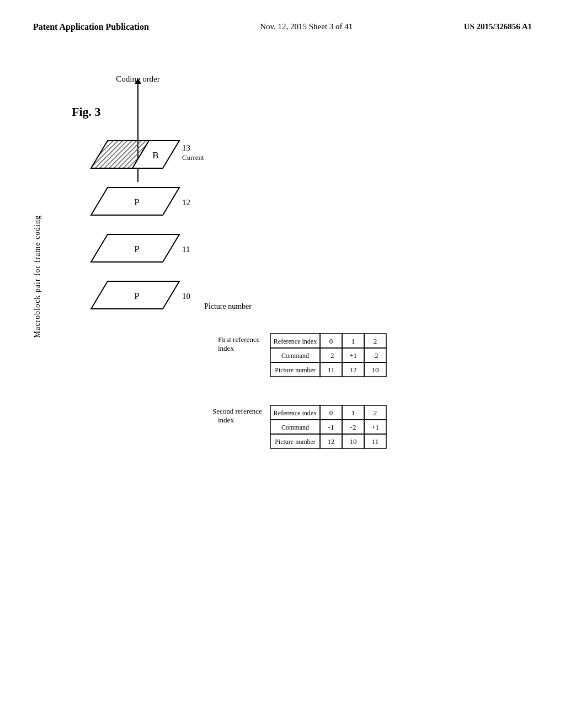 The image size is (565, 728). Describe the element at coordinates (186, 148) in the screenshot. I see `frame-13-number: 13` at that location.